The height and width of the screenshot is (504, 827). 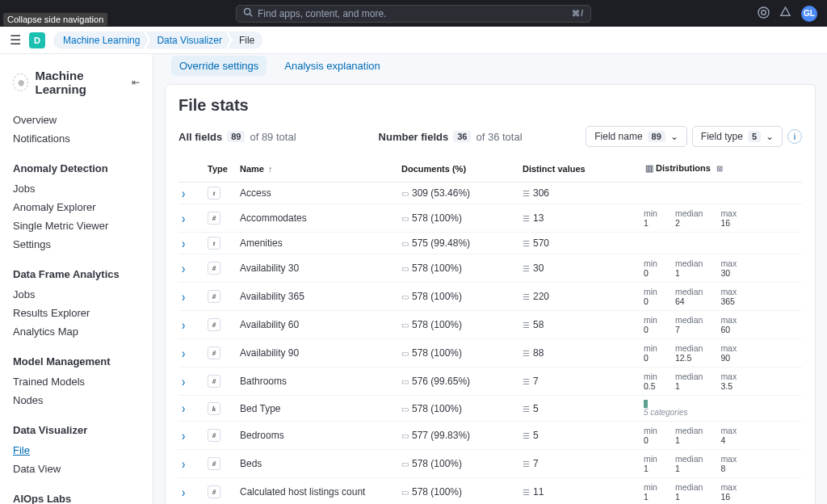 What do you see at coordinates (136, 82) in the screenshot?
I see `collapse-sidebar-icon: ⇤` at bounding box center [136, 82].